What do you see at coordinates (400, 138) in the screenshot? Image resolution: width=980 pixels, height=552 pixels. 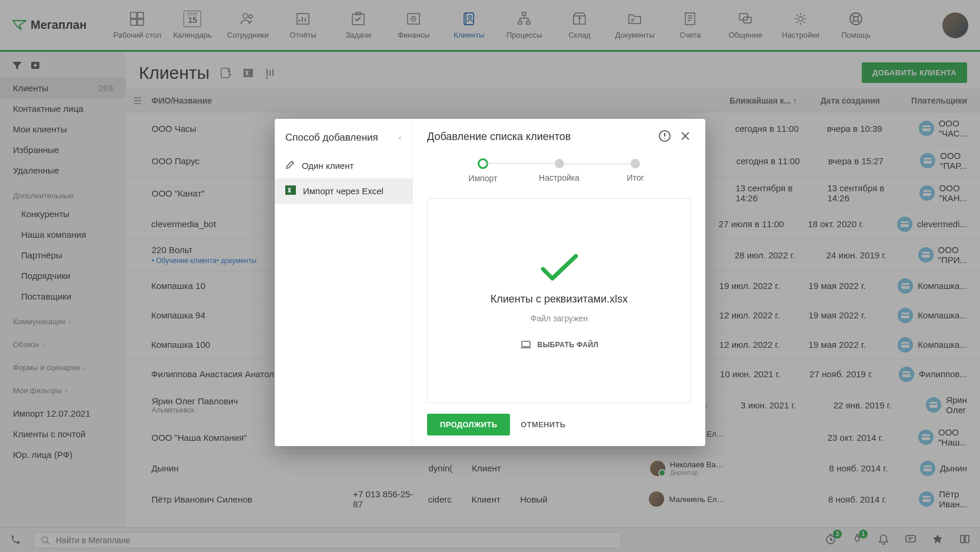 I see `chevron-left-icon: ‹` at bounding box center [400, 138].